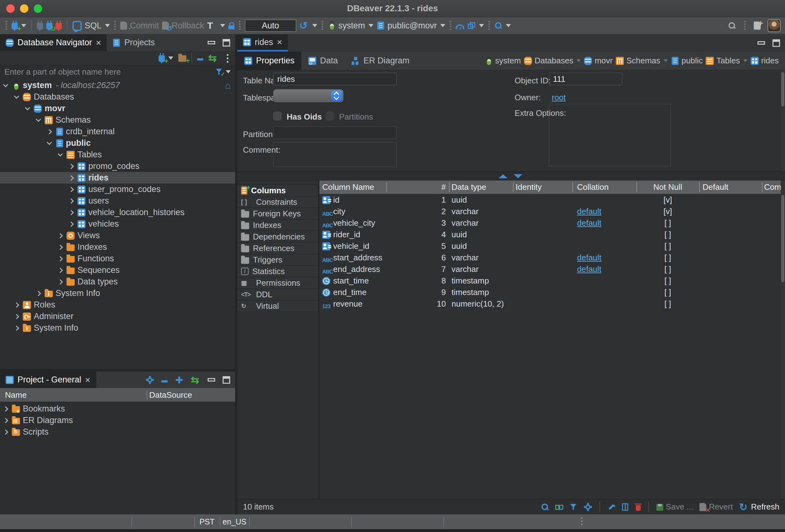 Image resolution: width=785 pixels, height=532 pixels. Describe the element at coordinates (354, 223) in the screenshot. I see `cell-column-name: vehicle_city` at that location.